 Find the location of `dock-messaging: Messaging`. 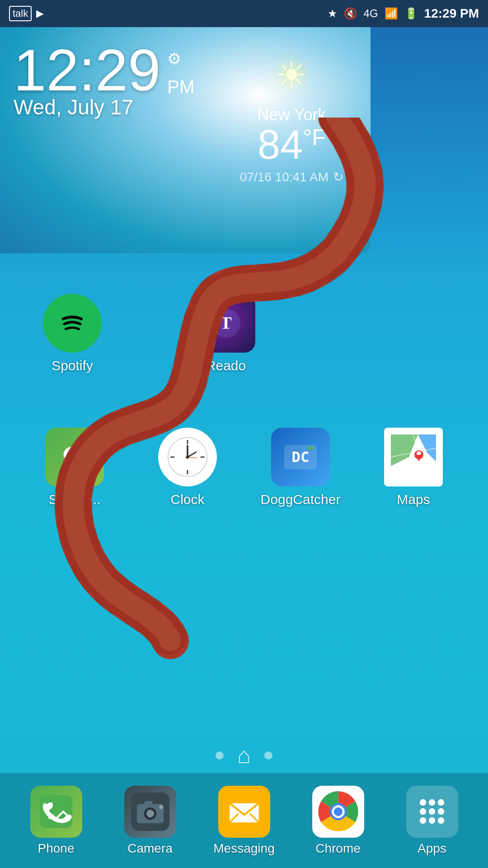

dock-messaging: Messaging is located at coordinates (244, 821).